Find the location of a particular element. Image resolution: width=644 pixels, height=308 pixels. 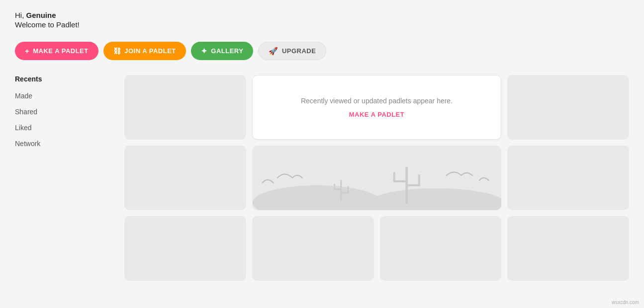

desert-illustration-card is located at coordinates (377, 178).